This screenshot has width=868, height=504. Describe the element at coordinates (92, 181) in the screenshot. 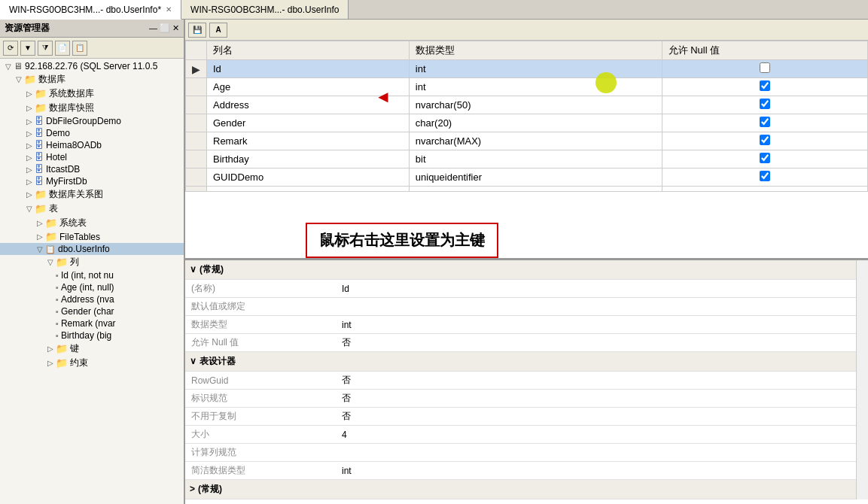

I see `tree-myfirstdb: ▷ 🗄 MyFirstDb` at that location.